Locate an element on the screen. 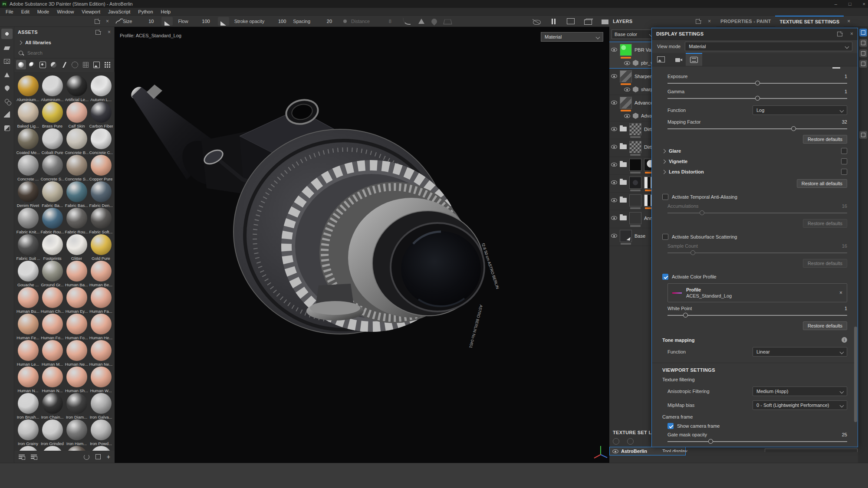 Image resolution: width=868 pixels, height=488 pixels. material-item: Cobalt Pure is located at coordinates (52, 141).